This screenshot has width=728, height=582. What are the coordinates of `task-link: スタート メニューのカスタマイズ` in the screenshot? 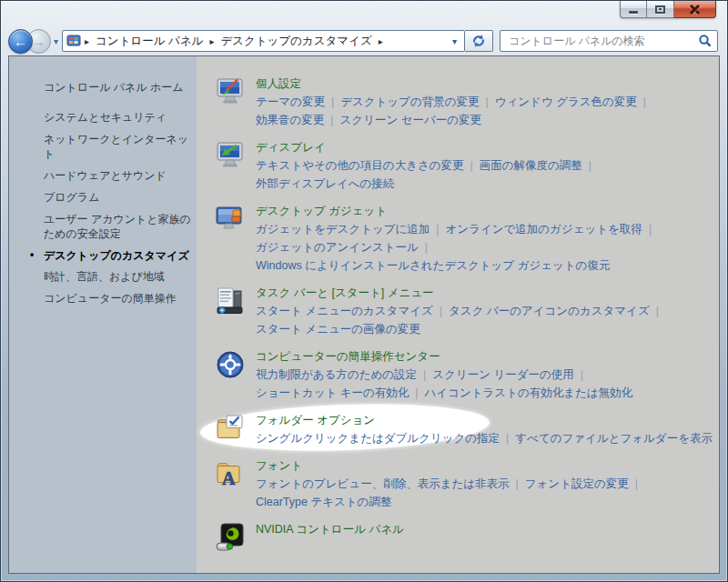 It's located at (344, 311).